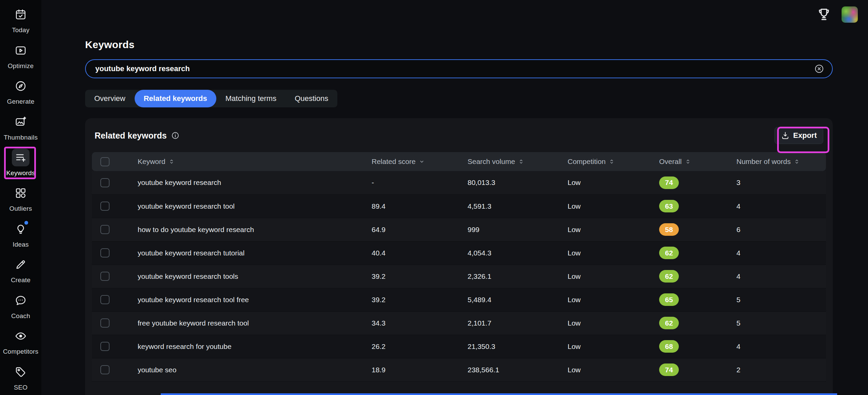 Image resolution: width=868 pixels, height=395 pixels. What do you see at coordinates (311, 99) in the screenshot?
I see `tab-questions: Questions` at bounding box center [311, 99].